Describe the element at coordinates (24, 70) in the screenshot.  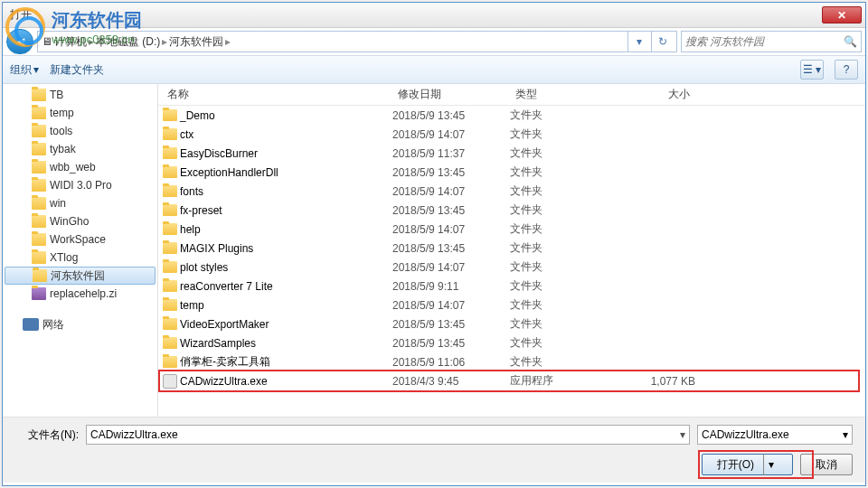
I see `toolbar-organize: 组织 ▾` at that location.